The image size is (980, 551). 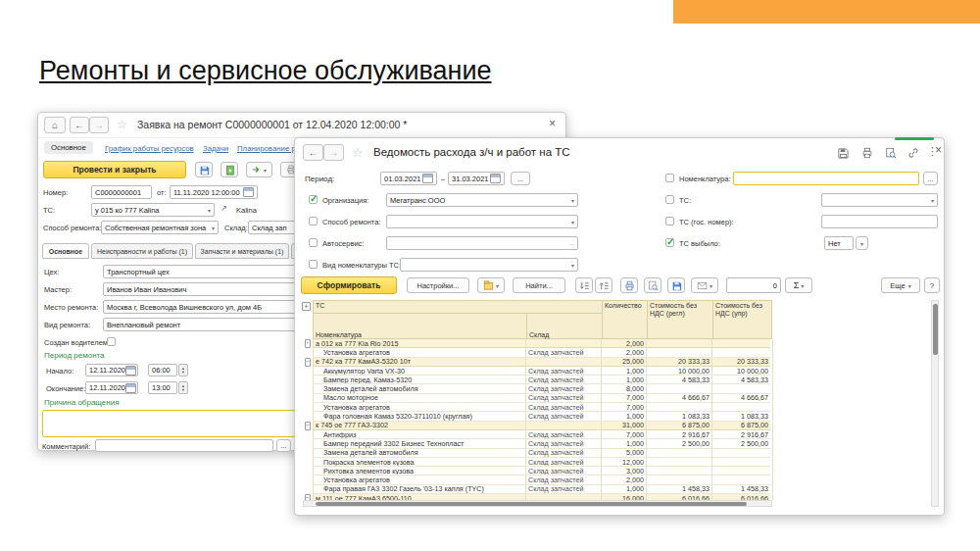 I want to click on nomenclature-input, so click(x=826, y=178).